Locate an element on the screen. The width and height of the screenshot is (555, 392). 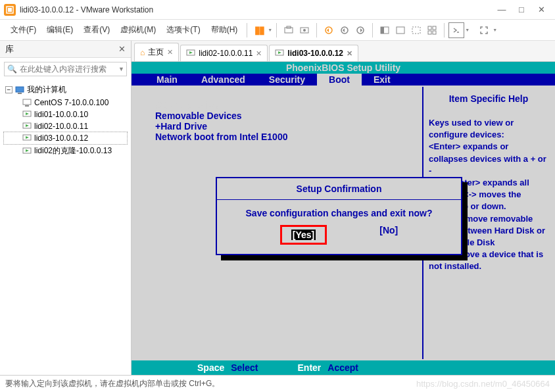
tree-item-label: lidi01-10.0.0.10 is located at coordinates (61, 114).